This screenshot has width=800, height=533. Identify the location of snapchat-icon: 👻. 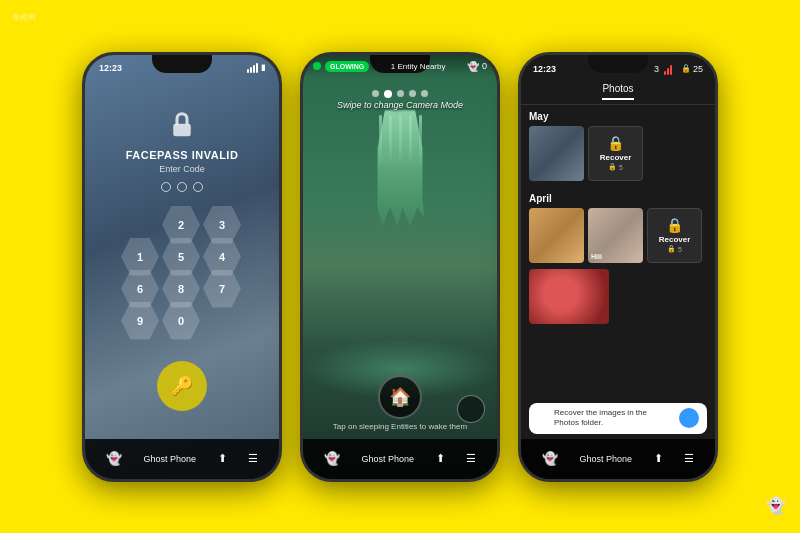
(114, 458).